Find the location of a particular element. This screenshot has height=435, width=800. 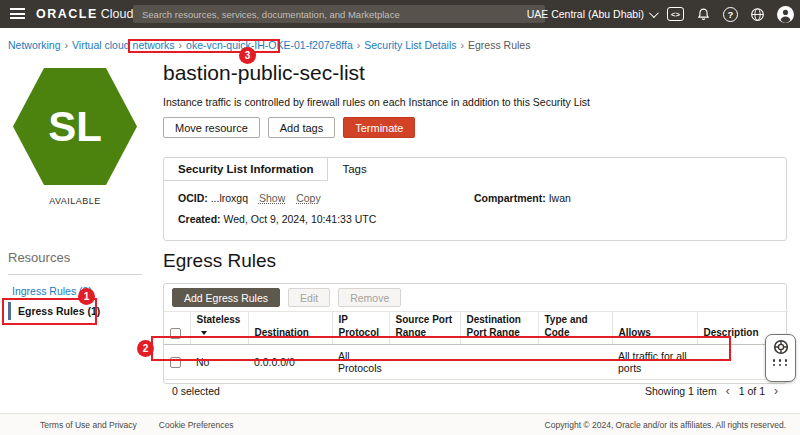

column-header-stateless: Stateless is located at coordinates (219, 328).